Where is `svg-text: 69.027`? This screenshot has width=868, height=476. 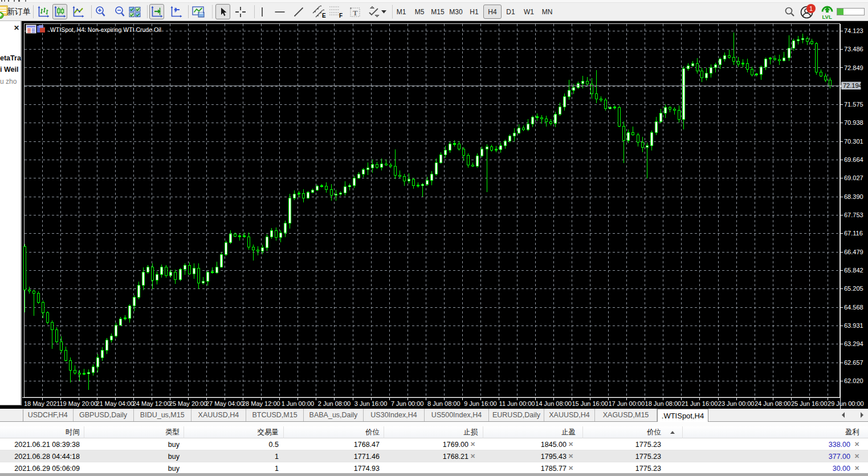 svg-text: 69.027 is located at coordinates (854, 178).